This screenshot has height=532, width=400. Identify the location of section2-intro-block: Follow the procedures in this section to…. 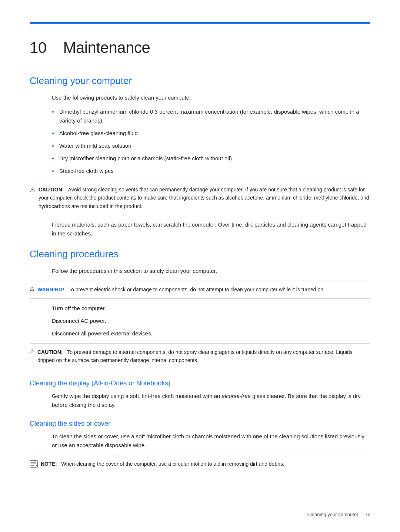
(200, 271).